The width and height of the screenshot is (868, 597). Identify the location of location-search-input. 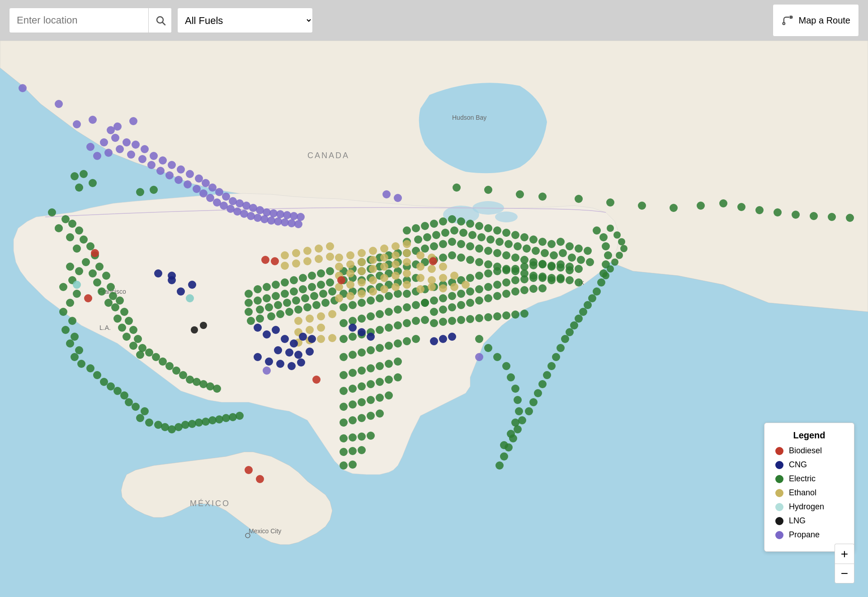
(79, 20).